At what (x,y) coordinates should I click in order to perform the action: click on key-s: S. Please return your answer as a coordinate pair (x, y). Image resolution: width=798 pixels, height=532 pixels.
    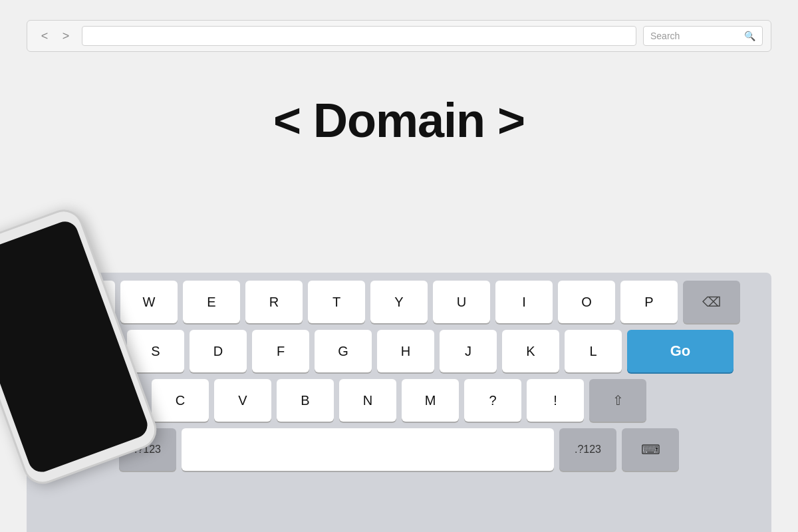
    Looking at the image, I should click on (156, 351).